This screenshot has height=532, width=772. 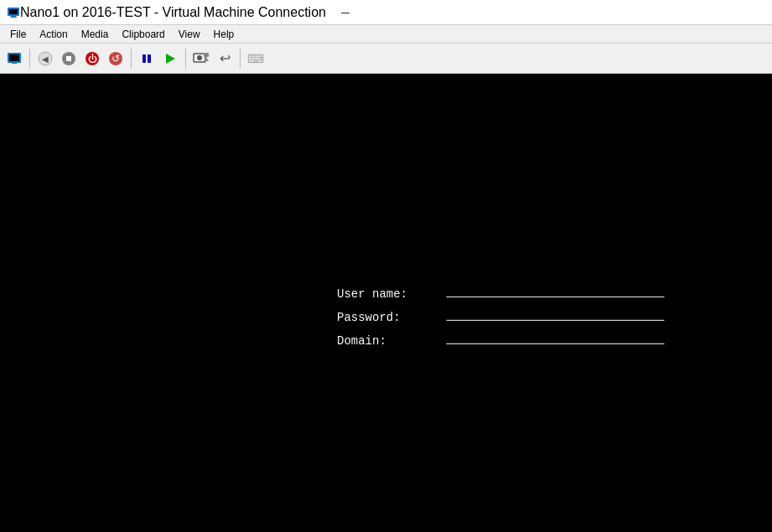 What do you see at coordinates (391, 340) in the screenshot?
I see `domain-label: Domain:` at bounding box center [391, 340].